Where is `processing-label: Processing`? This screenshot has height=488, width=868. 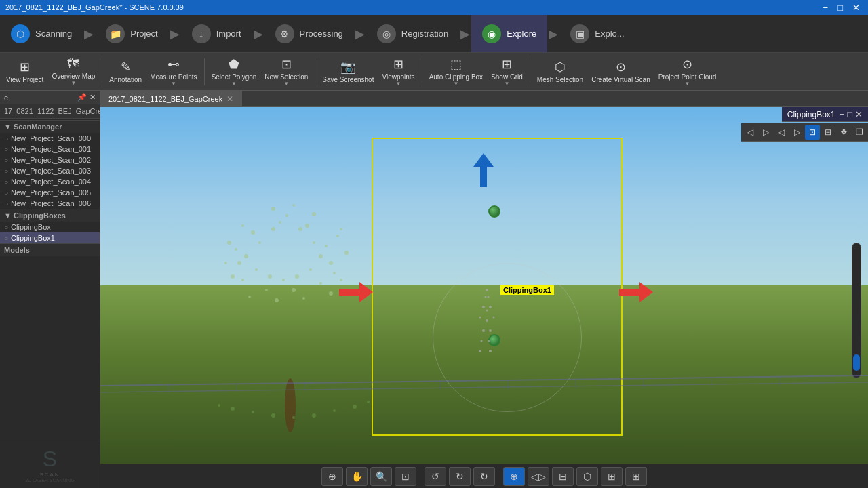 processing-label: Processing is located at coordinates (321, 34).